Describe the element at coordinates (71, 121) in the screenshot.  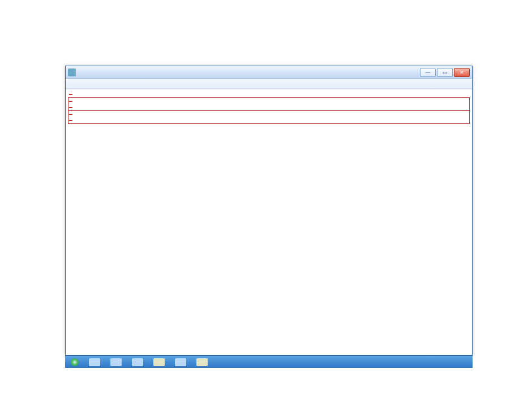
I see `highlight-cell-07A6-b` at that location.